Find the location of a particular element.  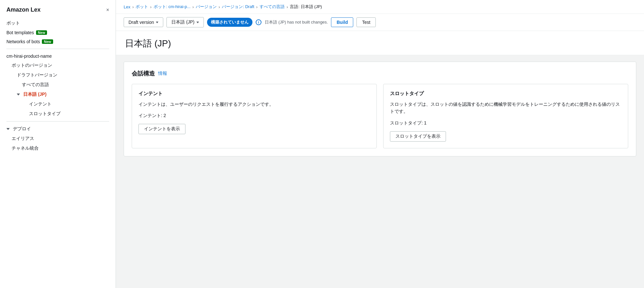

section-title-container: 会話構造 情報 is located at coordinates (380, 74).